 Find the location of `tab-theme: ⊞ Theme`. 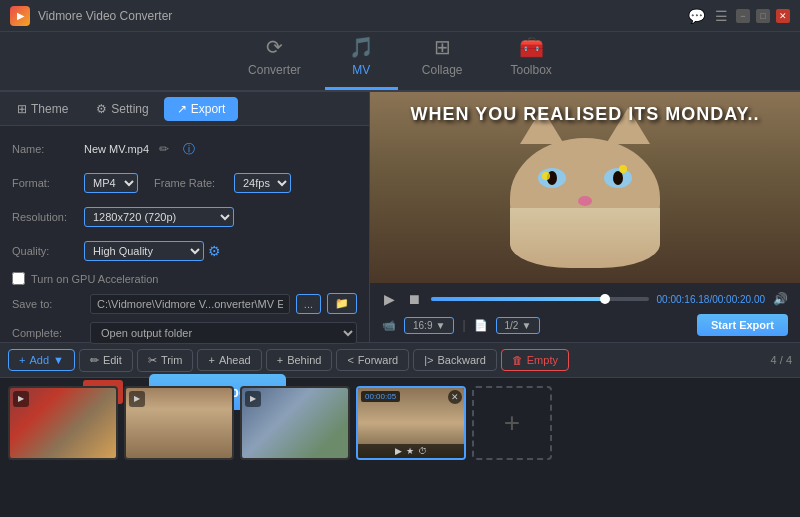

tab-theme: ⊞ Theme is located at coordinates (42, 109).